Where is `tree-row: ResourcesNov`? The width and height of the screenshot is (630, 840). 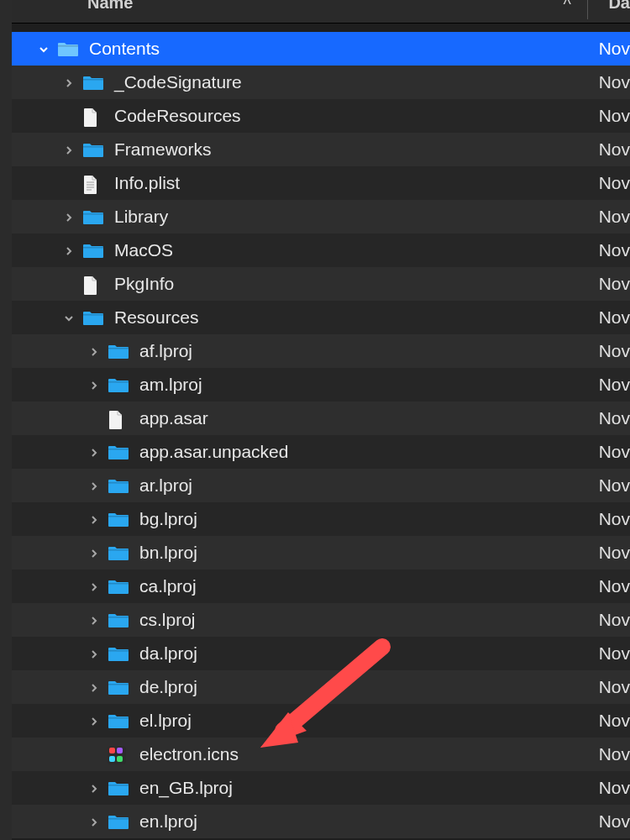 tree-row: ResourcesNov is located at coordinates (321, 318).